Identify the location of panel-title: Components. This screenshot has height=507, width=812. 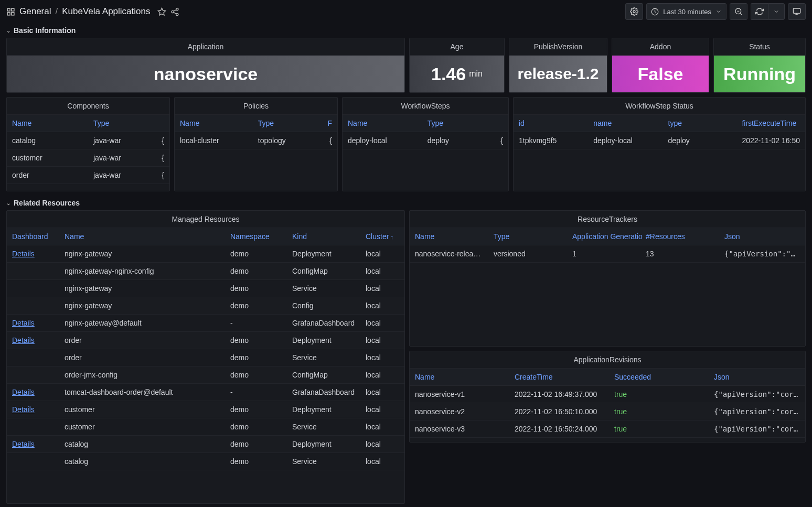
(88, 106).